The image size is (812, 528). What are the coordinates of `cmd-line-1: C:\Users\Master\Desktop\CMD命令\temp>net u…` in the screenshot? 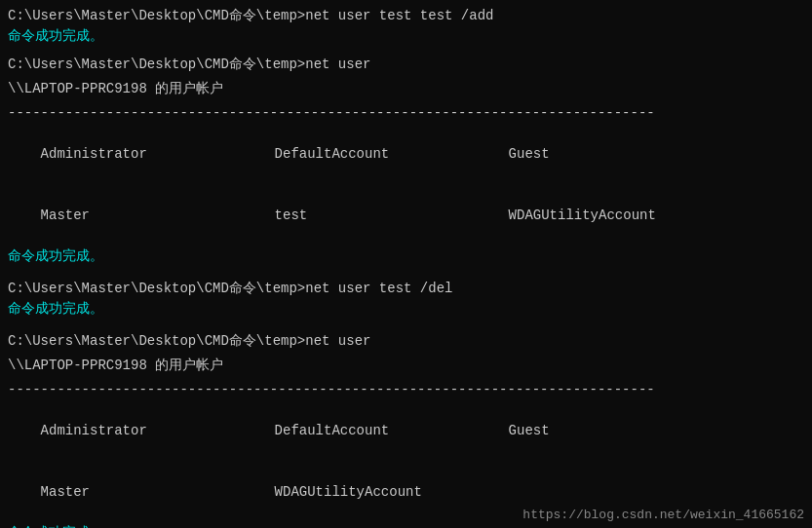 It's located at (406, 16).